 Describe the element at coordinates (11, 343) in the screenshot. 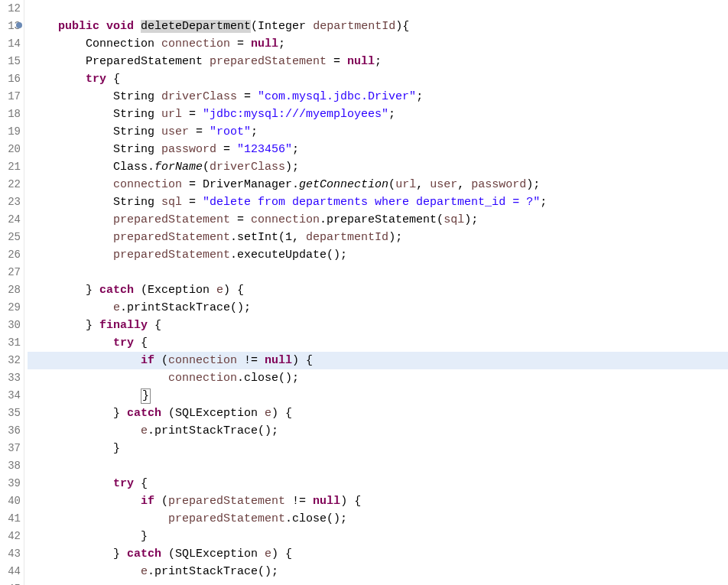

I see `line-number: 31` at that location.